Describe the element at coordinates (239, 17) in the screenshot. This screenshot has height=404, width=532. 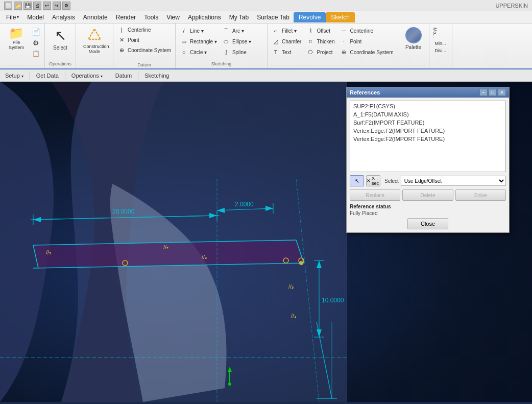
I see `menu-mytab: My Tab` at that location.